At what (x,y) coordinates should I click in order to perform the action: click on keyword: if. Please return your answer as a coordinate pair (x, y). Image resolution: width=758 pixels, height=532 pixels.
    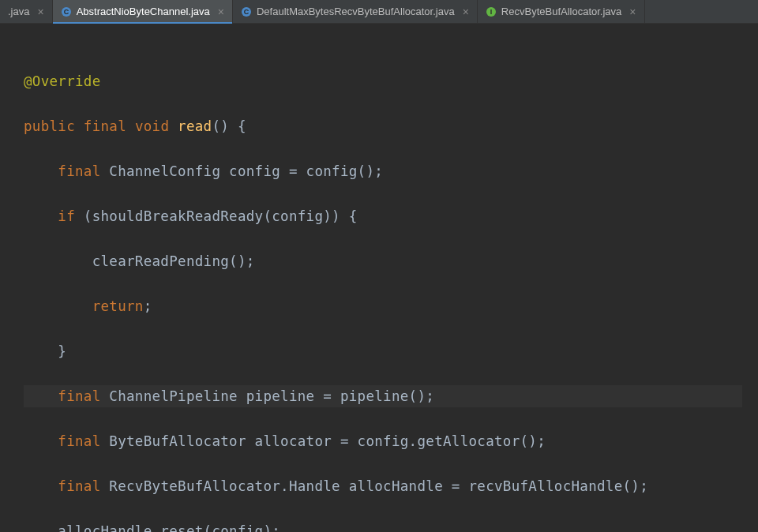
    Looking at the image, I should click on (66, 216).